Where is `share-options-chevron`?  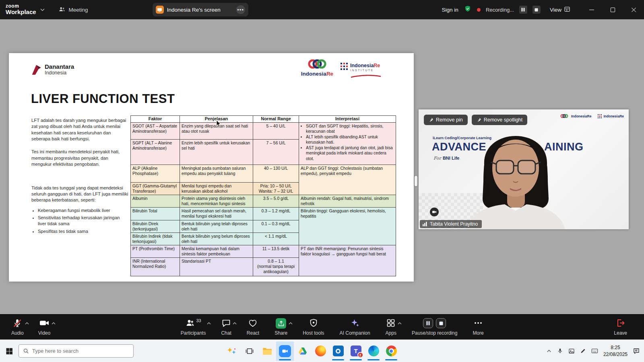 share-options-chevron is located at coordinates (291, 323).